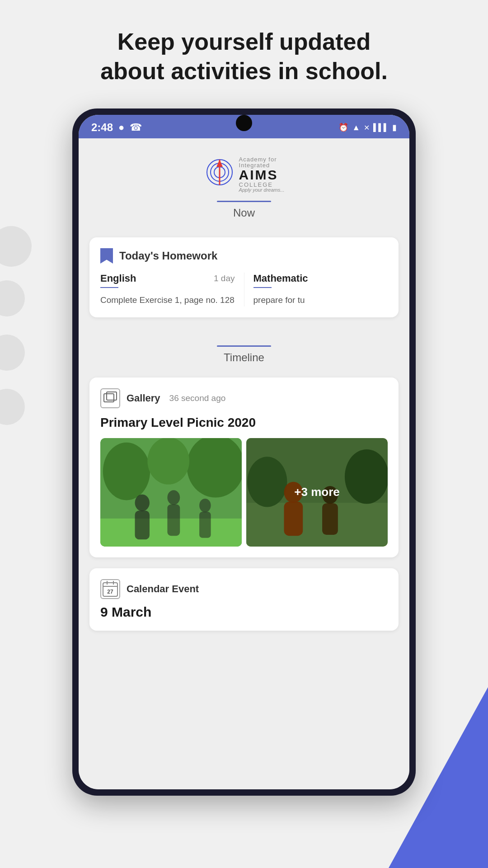 The width and height of the screenshot is (488, 868). What do you see at coordinates (321, 300) in the screenshot?
I see `subject-math-desc: prepare for tu` at bounding box center [321, 300].